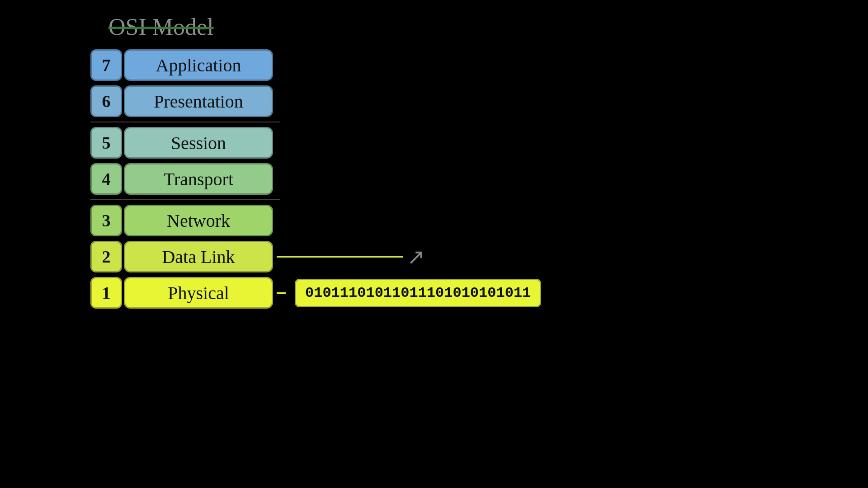  I want to click on layer-6-name: Presentation, so click(198, 101).